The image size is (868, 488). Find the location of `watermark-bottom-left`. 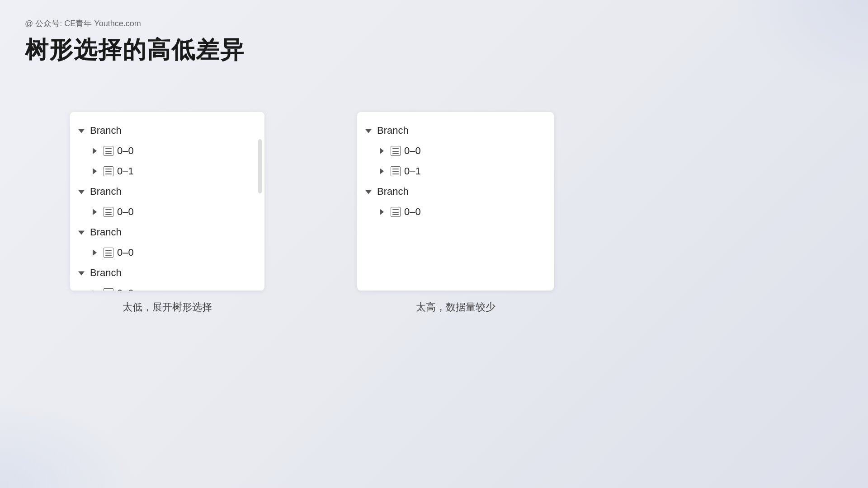

watermark-bottom-left is located at coordinates (68, 443).